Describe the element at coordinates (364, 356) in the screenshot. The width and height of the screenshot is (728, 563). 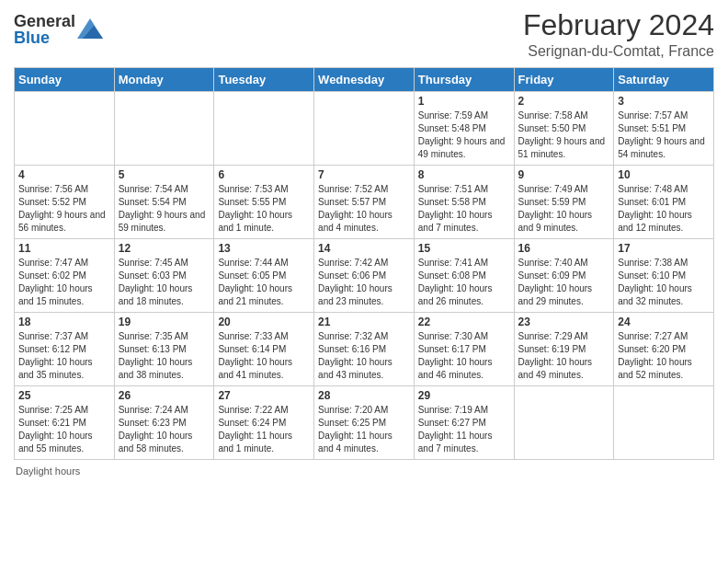
I see `day-info: Sunrise: 7:32 AM Sunset: 6:16 PM Dayligh…` at that location.